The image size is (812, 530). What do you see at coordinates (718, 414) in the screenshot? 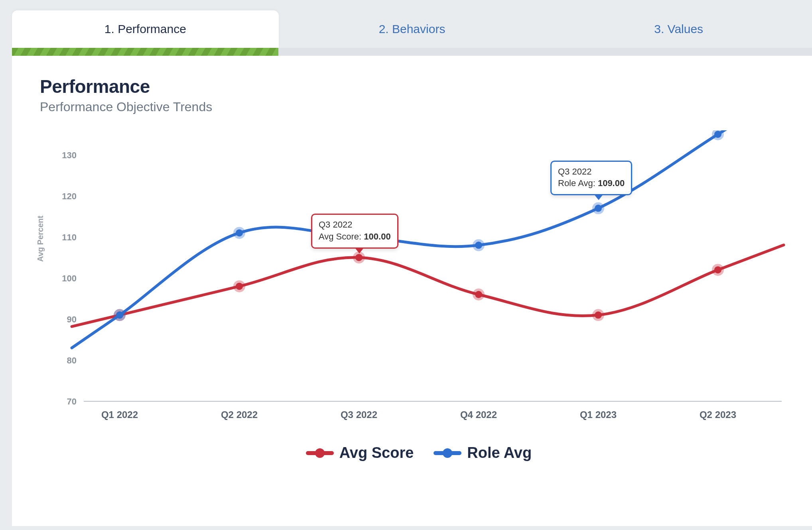
I see `svg-text: Q2 2023` at bounding box center [718, 414].